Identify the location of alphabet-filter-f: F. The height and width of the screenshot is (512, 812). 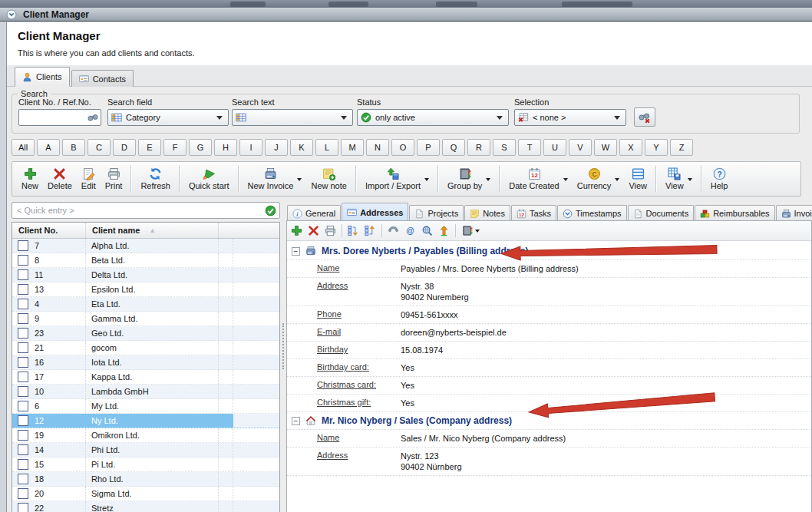
(175, 147).